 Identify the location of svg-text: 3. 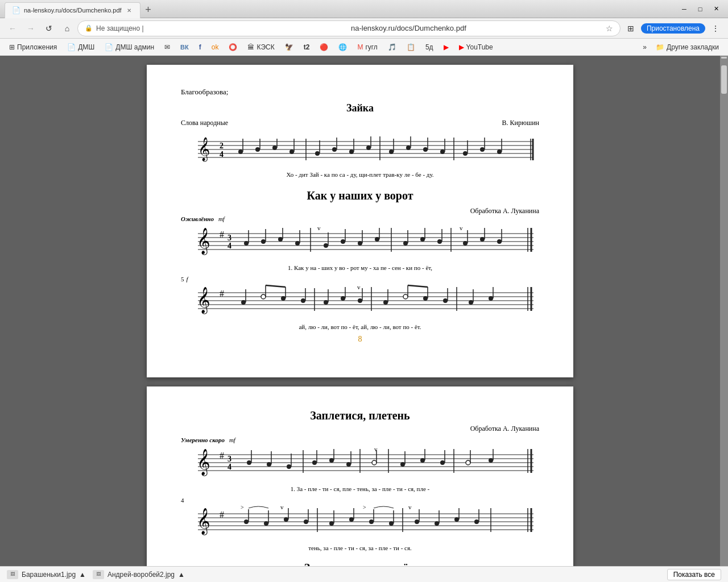
(230, 459).